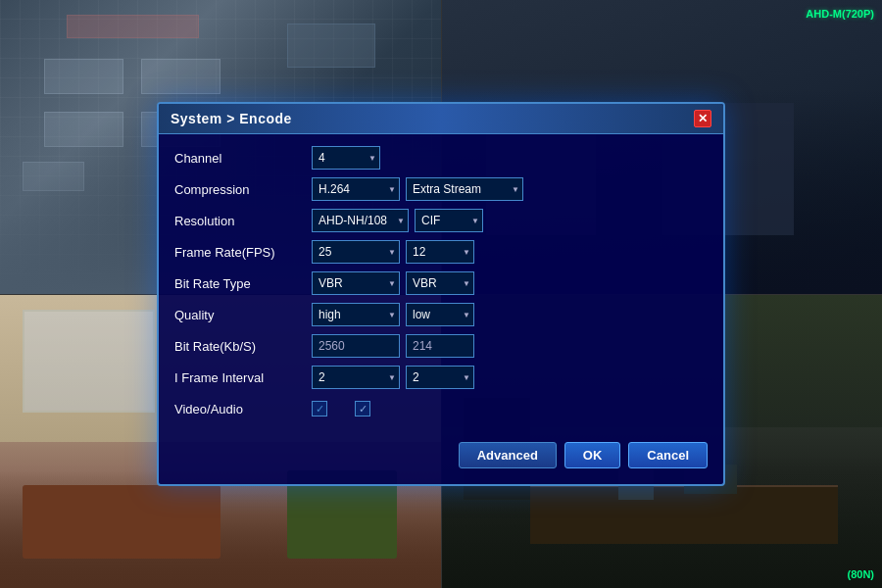  Describe the element at coordinates (440, 377) in the screenshot. I see `i-frame-extra-select: 2` at that location.